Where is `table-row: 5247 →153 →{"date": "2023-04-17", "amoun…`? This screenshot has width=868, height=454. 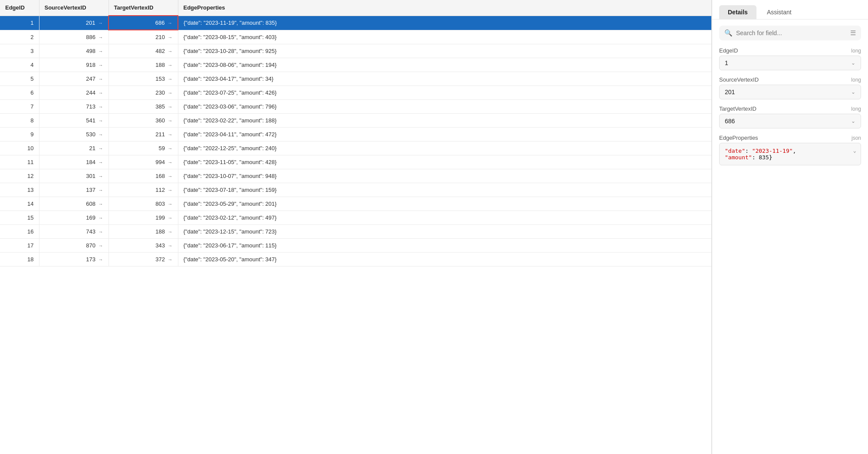
table-row: 5247 →153 →{"date": "2023-04-17", "amoun… is located at coordinates (356, 79).